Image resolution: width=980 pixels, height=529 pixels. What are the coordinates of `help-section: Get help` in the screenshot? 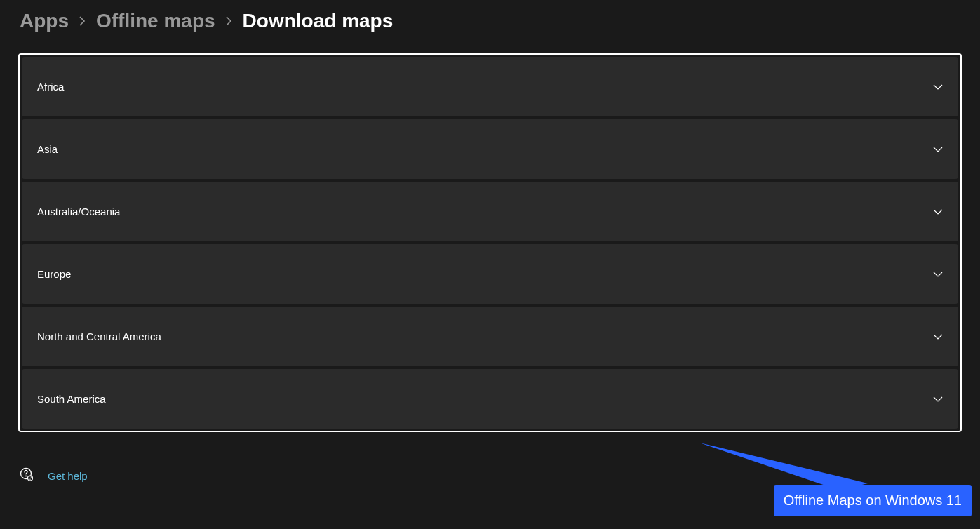 It's located at (490, 458).